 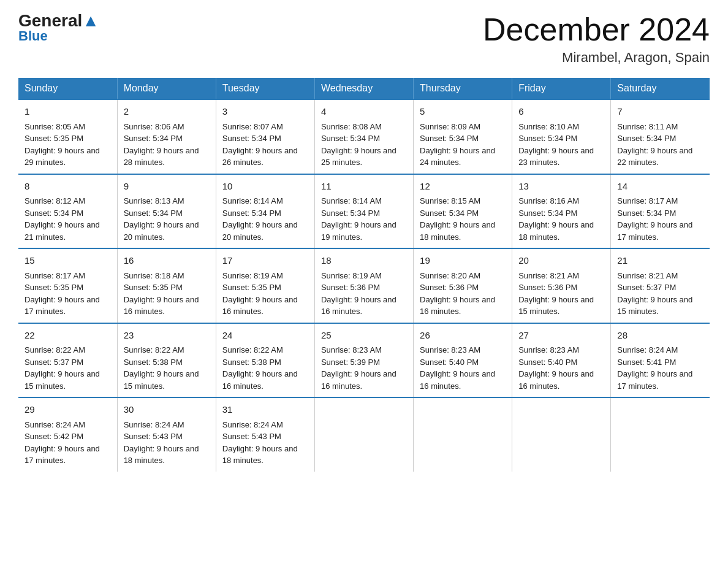 What do you see at coordinates (463, 88) in the screenshot?
I see `header-thursday: Thursday` at bounding box center [463, 88].